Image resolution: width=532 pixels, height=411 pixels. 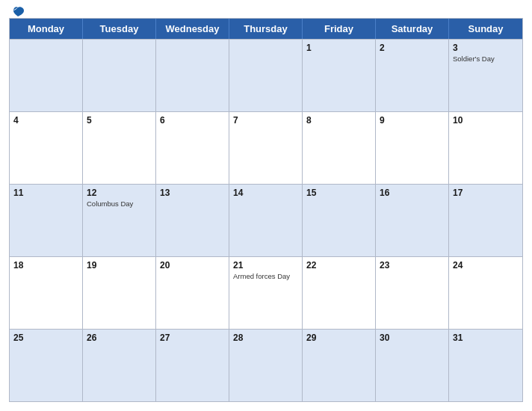 I want to click on day-number: 1, so click(x=339, y=48).